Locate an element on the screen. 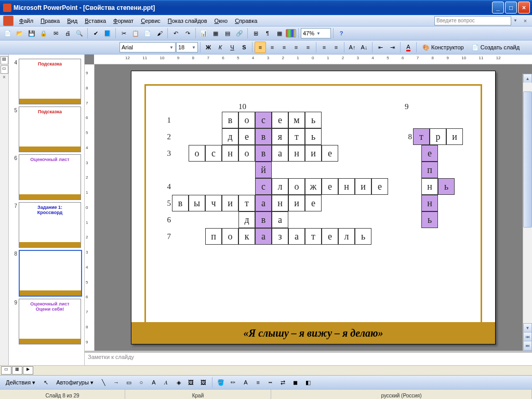 This screenshot has height=399, width=532. research-icon: 📘 is located at coordinates (108, 33).